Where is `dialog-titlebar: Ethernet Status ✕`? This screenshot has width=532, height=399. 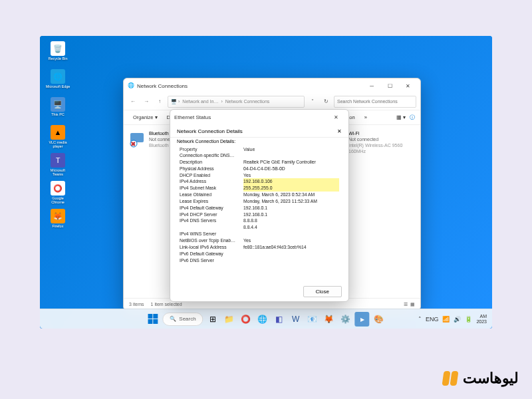 dialog-titlebar: Ethernet Status ✕ is located at coordinates (259, 117).